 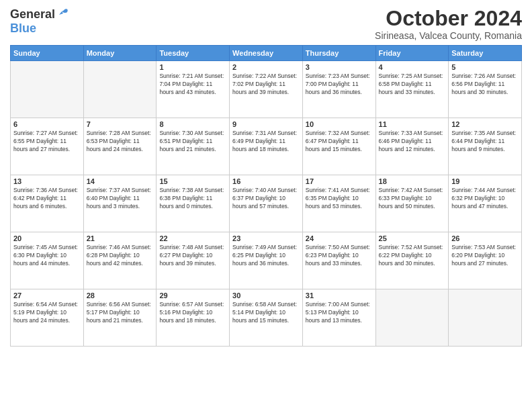 What do you see at coordinates (47, 124) in the screenshot?
I see `day-number: 6` at bounding box center [47, 124].